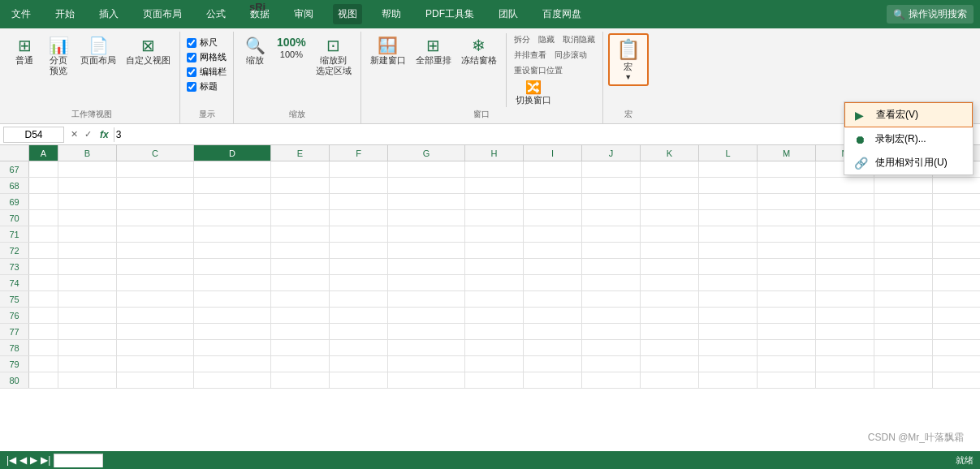 The image size is (980, 469). What do you see at coordinates (206, 71) in the screenshot?
I see `check-formula-bar: 编辑栏` at bounding box center [206, 71].